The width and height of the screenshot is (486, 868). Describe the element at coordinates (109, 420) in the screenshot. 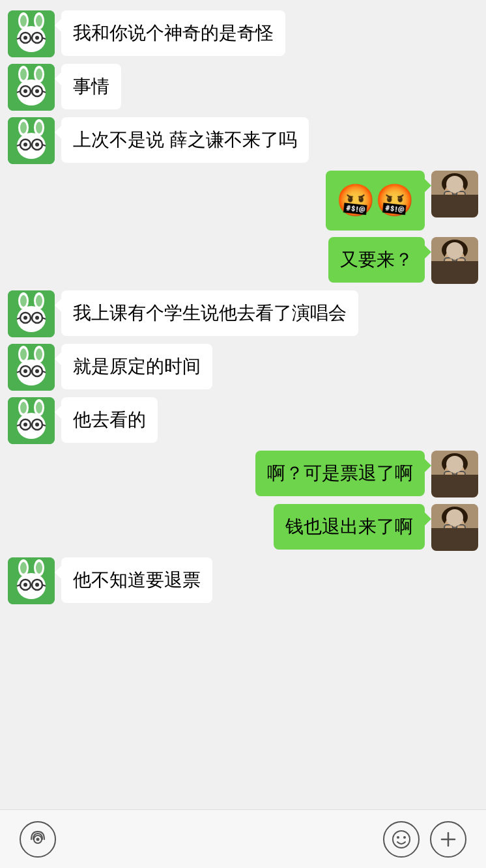

I see `bubble: 他去看的` at that location.